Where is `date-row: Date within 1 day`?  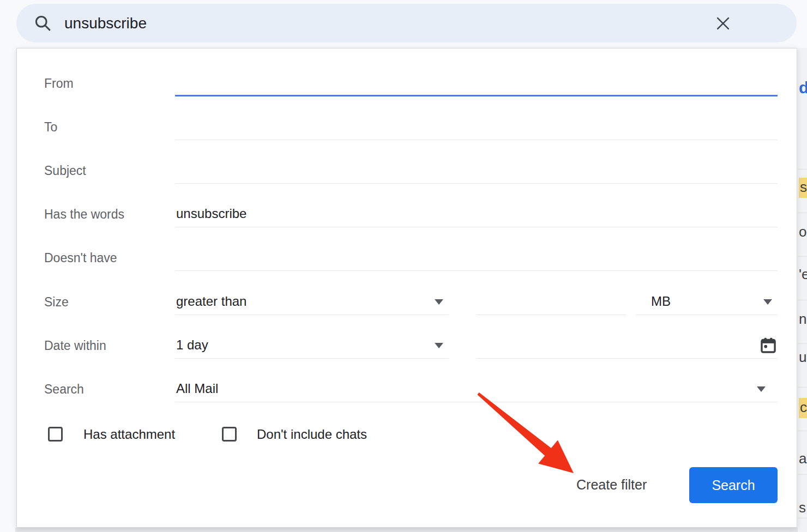 date-row: Date within 1 day is located at coordinates (411, 344).